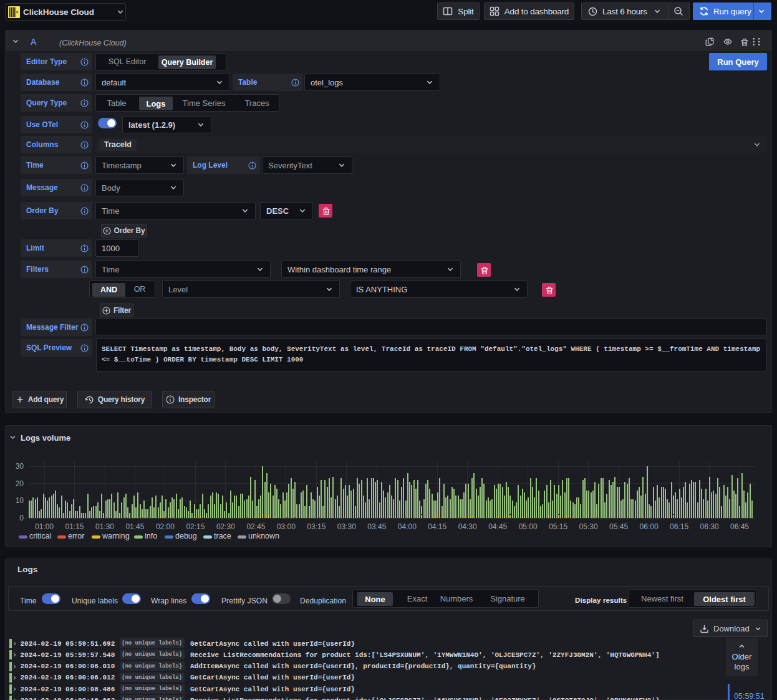 This screenshot has height=700, width=777. Describe the element at coordinates (437, 527) in the screenshot. I see `svg-text: 04:15` at that location.